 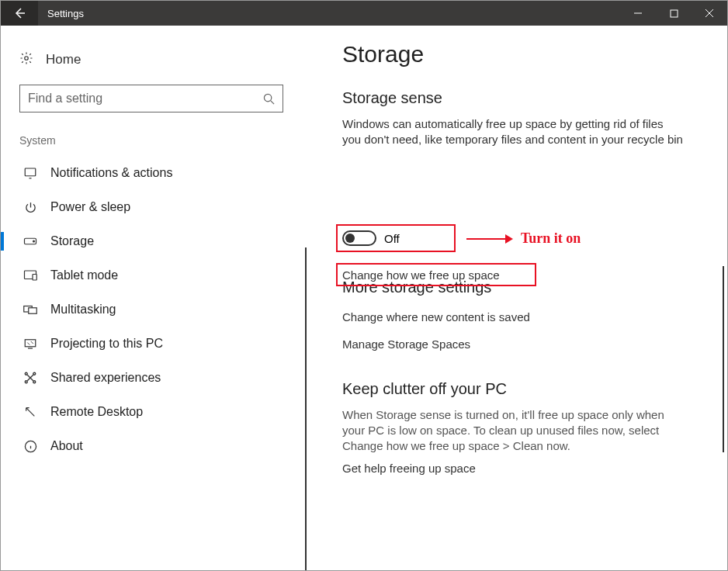 I want to click on title-bar: Settings, so click(x=364, y=13).